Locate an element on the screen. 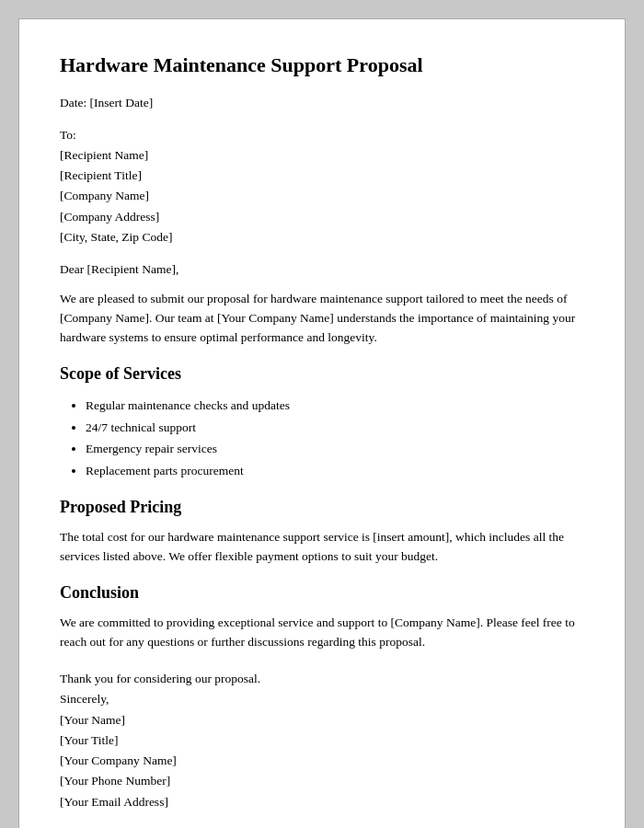  pricing-body: The total cost for our hardware maintena… is located at coordinates (322, 547).